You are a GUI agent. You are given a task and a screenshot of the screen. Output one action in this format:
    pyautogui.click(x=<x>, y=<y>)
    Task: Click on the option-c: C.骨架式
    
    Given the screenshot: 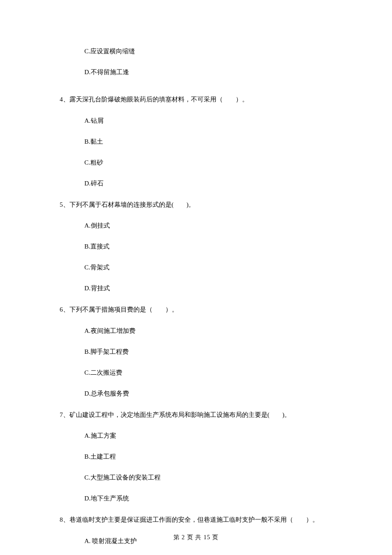 What is the action you would take?
    pyautogui.click(x=208, y=268)
    